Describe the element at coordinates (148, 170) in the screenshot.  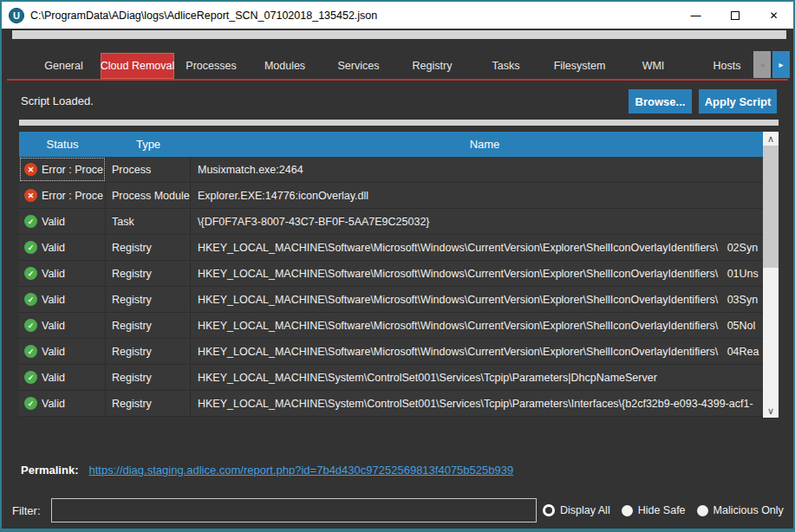
I see `row-type-cell: Process` at that location.